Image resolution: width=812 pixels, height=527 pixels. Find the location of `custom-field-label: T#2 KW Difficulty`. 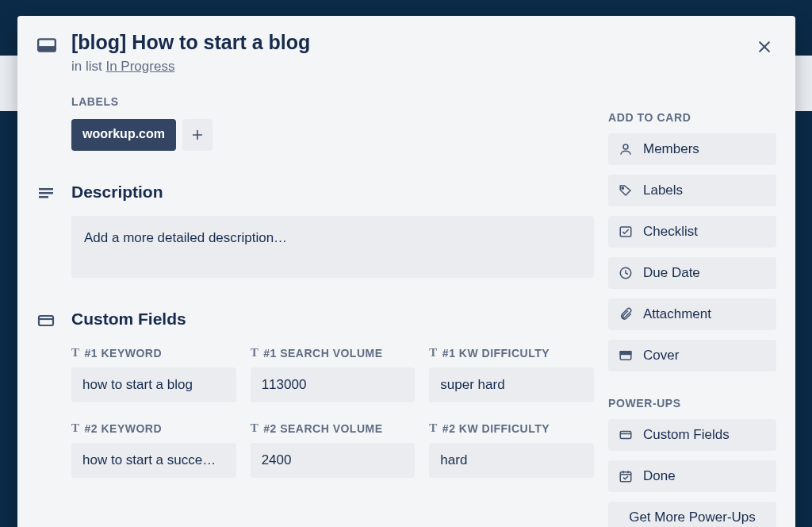

custom-field-label: T#2 KW Difficulty is located at coordinates (511, 429).